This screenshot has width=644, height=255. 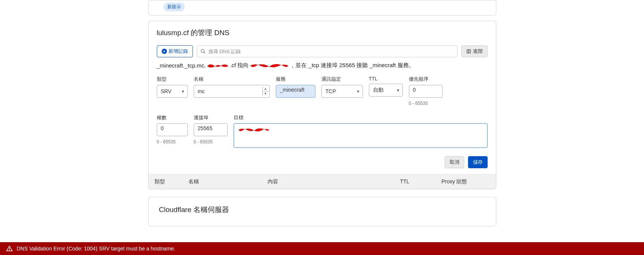 What do you see at coordinates (172, 142) in the screenshot?
I see `weight-hint: 0 - 65535` at bounding box center [172, 142].